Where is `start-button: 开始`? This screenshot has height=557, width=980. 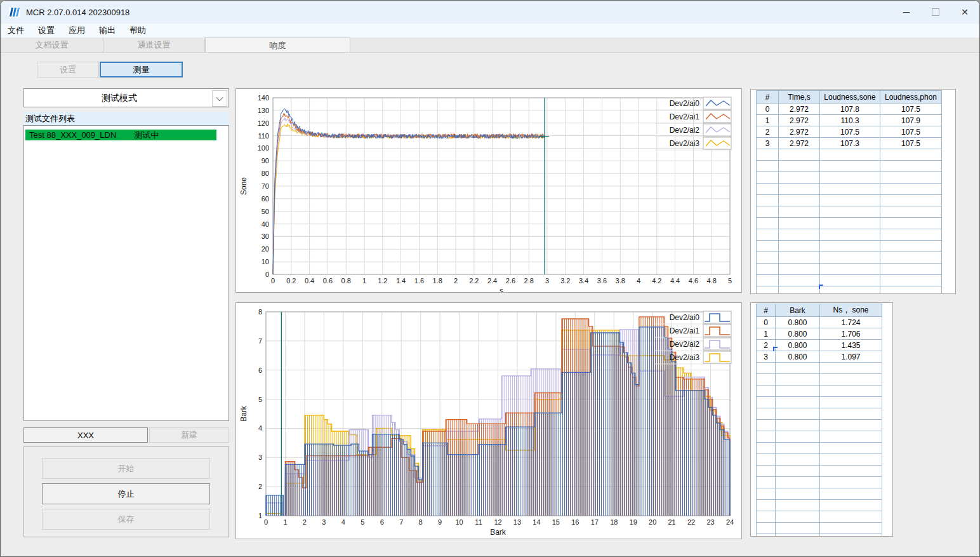
start-button: 开始 is located at coordinates (126, 469).